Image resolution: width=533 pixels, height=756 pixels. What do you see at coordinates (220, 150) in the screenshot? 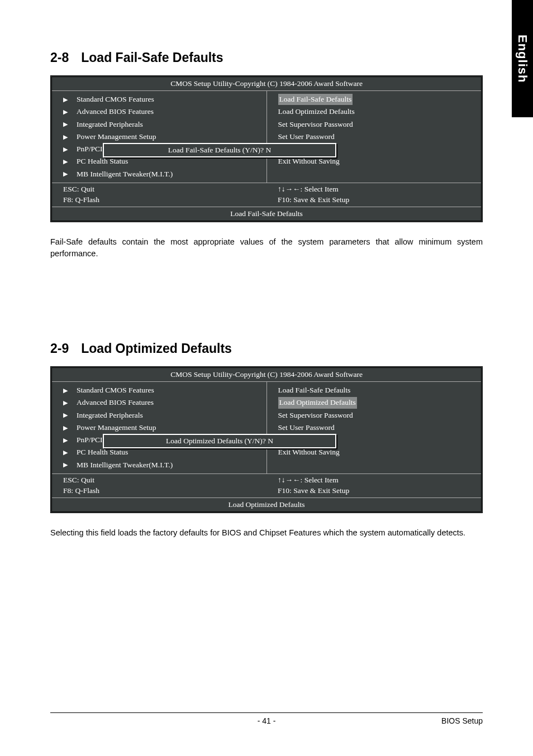
I see `dialog-text: Load Fail-Safe Defaults (Y/N)? N` at bounding box center [220, 150].